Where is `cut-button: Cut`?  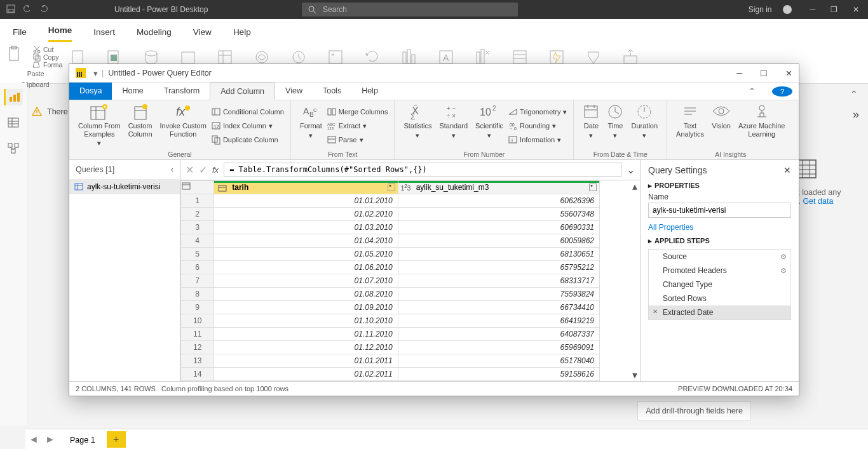
cut-button: Cut is located at coordinates (48, 50).